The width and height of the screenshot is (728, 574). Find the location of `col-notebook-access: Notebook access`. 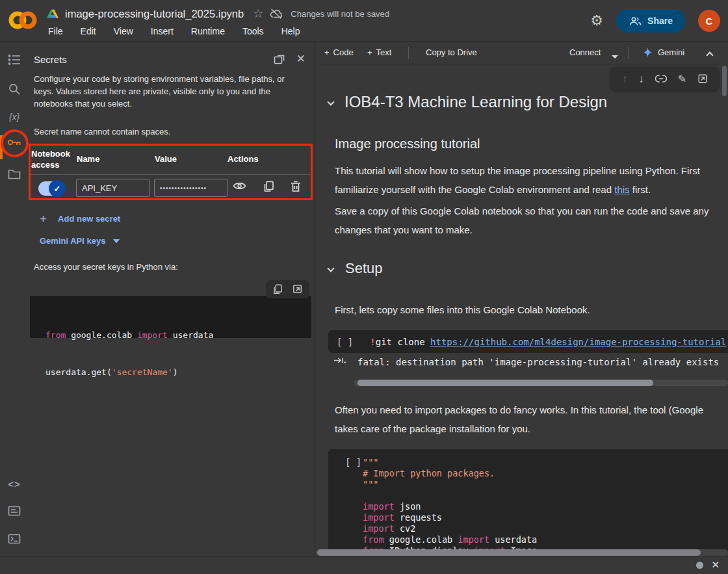

col-notebook-access: Notebook access is located at coordinates (53, 159).